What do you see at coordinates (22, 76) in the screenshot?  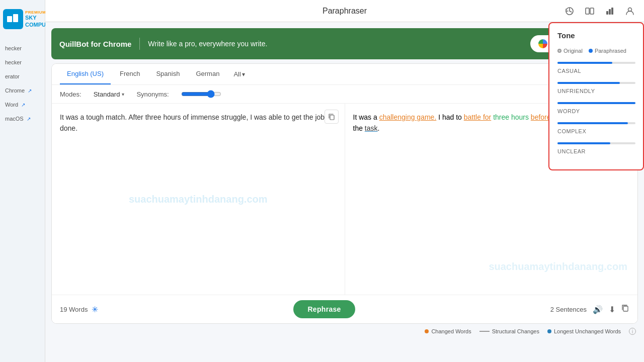 I see `sidebar-item-erator: erator` at bounding box center [22, 76].